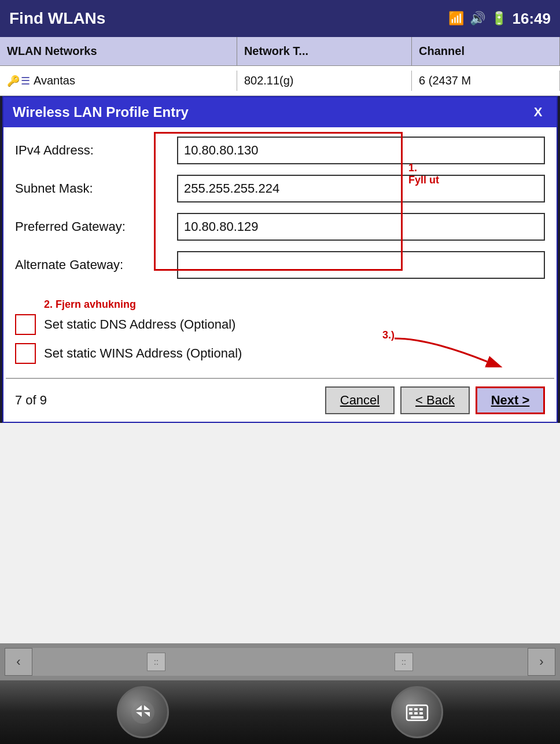 This screenshot has height=744, width=560. Describe the element at coordinates (478, 19) in the screenshot. I see `volume-icon: 🔊` at that location.